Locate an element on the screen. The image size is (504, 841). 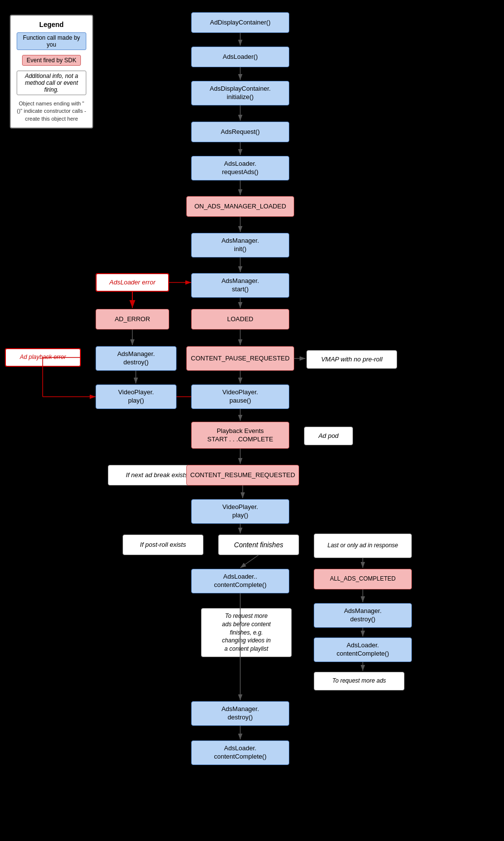
ad-playback-error-box: Ad playback error is located at coordinates (43, 357).